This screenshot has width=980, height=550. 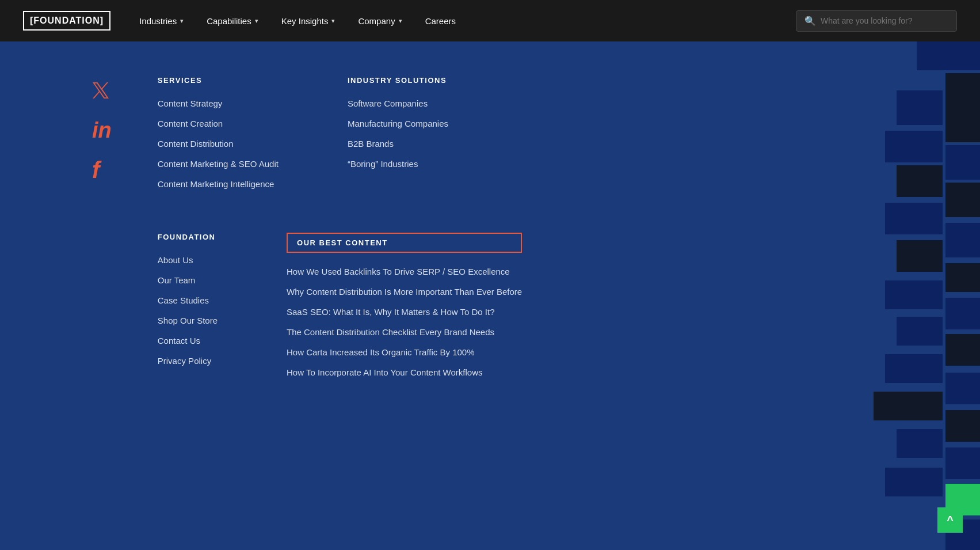 I want to click on link-backlinks-serp: How We Used Backlinks To Drive SERP / SE…, so click(x=404, y=272).